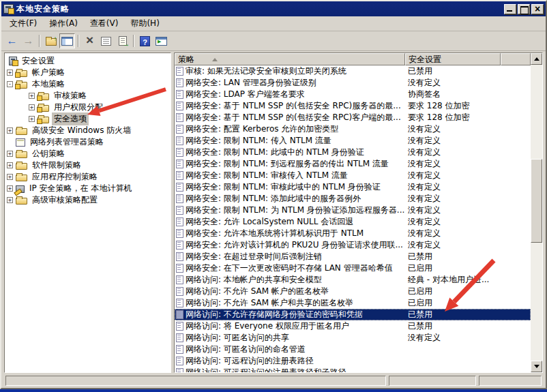 This screenshot has width=547, height=392. What do you see at coordinates (180, 245) in the screenshot?
I see `policy-document-icon` at bounding box center [180, 245].